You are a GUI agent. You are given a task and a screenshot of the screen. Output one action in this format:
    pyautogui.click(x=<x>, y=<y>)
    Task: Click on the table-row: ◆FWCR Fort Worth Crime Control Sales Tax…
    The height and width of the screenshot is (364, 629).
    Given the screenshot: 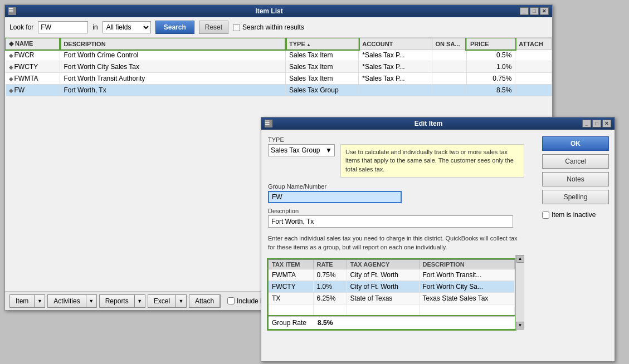 What is the action you would take?
    pyautogui.click(x=279, y=56)
    